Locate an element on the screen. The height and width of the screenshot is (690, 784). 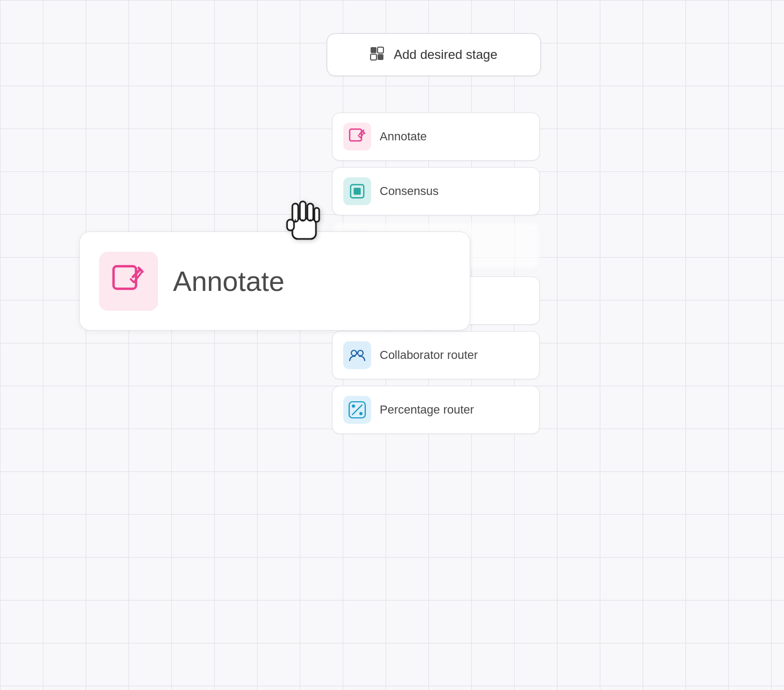
consensus-label: Consensus is located at coordinates (409, 191).